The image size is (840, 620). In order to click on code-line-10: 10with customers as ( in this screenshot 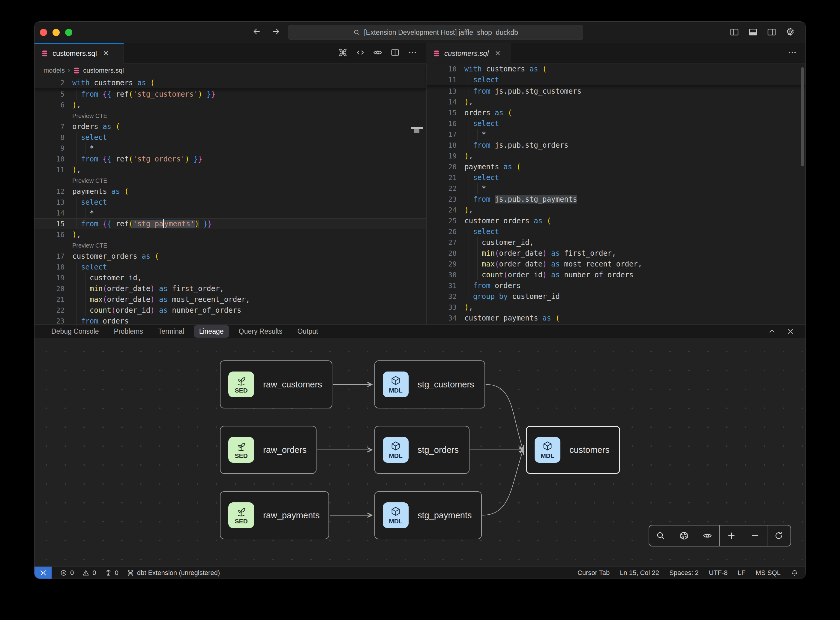, I will do `click(616, 69)`.